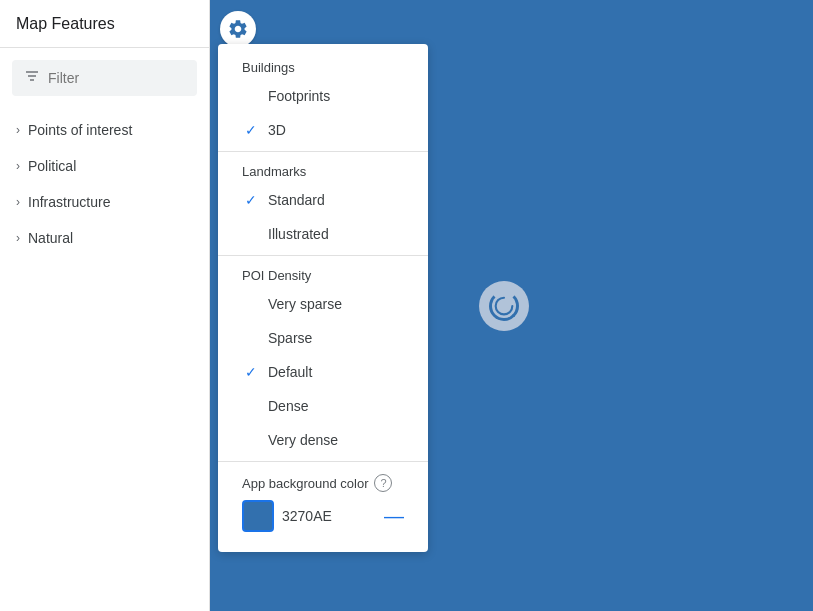 This screenshot has height=611, width=813. Describe the element at coordinates (303, 440) in the screenshot. I see `very-dense-label: Very dense` at that location.